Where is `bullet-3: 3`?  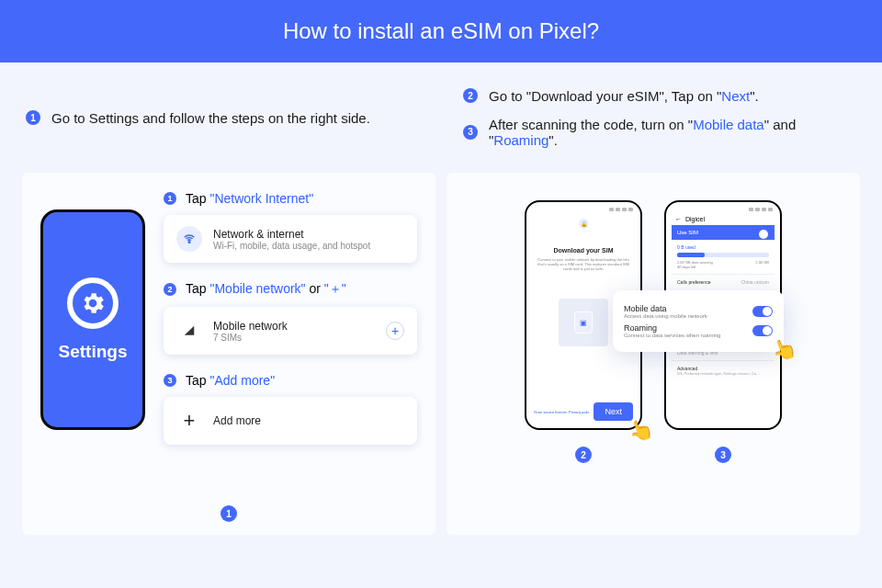
bullet-3: 3 is located at coordinates (470, 132).